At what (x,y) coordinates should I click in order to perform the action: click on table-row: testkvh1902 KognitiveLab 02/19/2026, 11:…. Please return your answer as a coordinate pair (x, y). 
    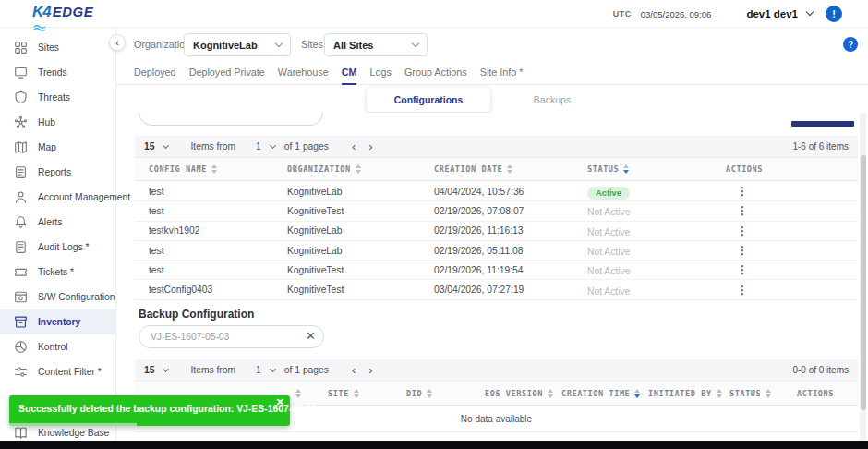
    Looking at the image, I should click on (497, 231).